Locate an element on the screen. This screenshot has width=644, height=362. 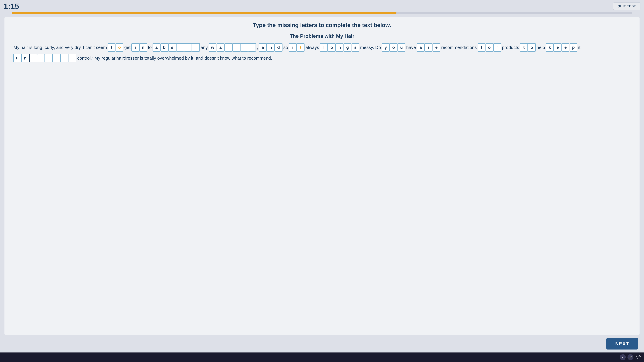
word-and-group: a n d is located at coordinates (271, 47).